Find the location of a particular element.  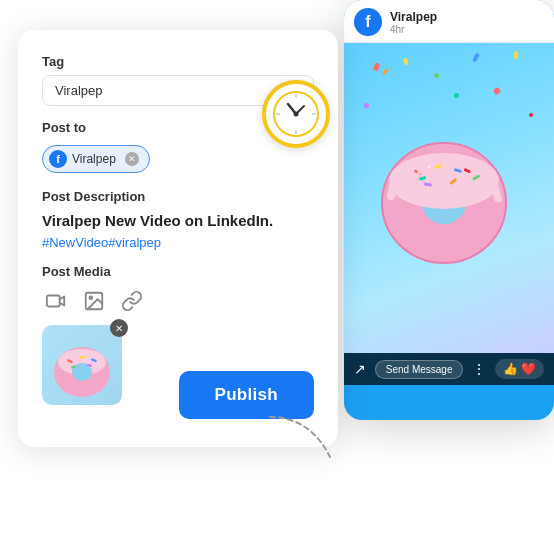

like-icon: 👍 is located at coordinates (510, 369).